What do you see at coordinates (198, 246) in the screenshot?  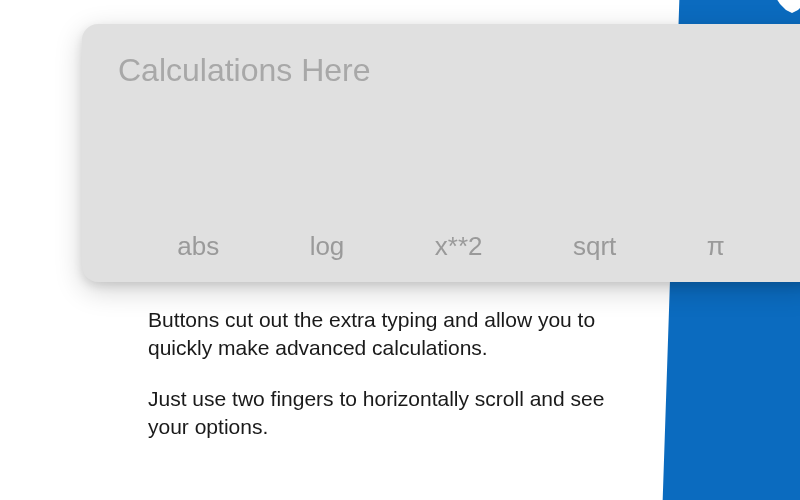 I see `abs-button: abs` at bounding box center [198, 246].